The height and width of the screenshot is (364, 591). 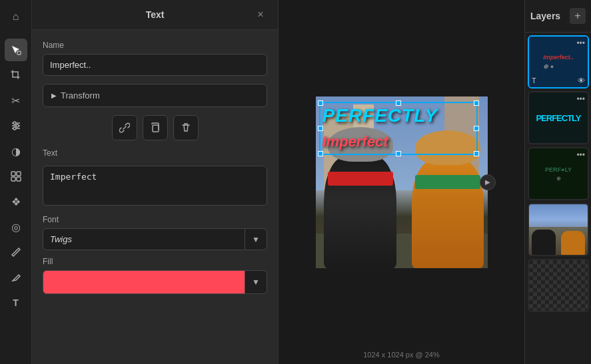 I want to click on spiral-icon: ◎, so click(x=16, y=227).